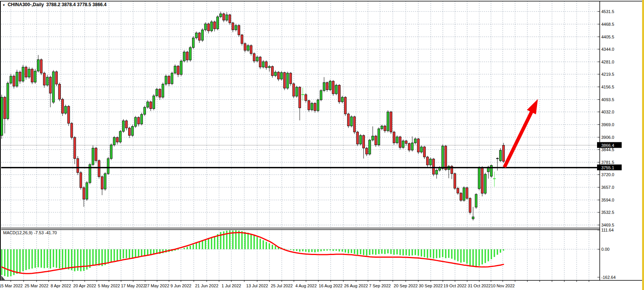  What do you see at coordinates (257, 286) in the screenshot?
I see `date-axis-label: 13 Jul 2022` at bounding box center [257, 286].